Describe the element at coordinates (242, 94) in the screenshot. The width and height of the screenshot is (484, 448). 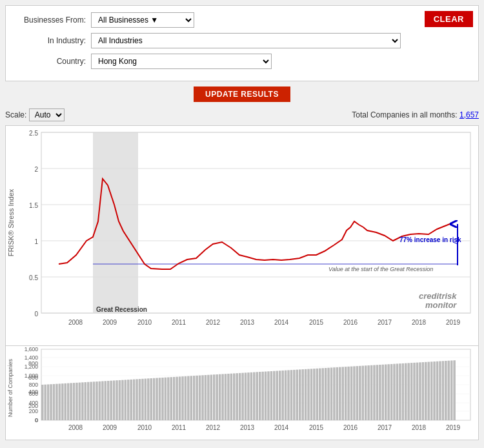
I see `update-results-button: UPDATE RESULTS` at that location.